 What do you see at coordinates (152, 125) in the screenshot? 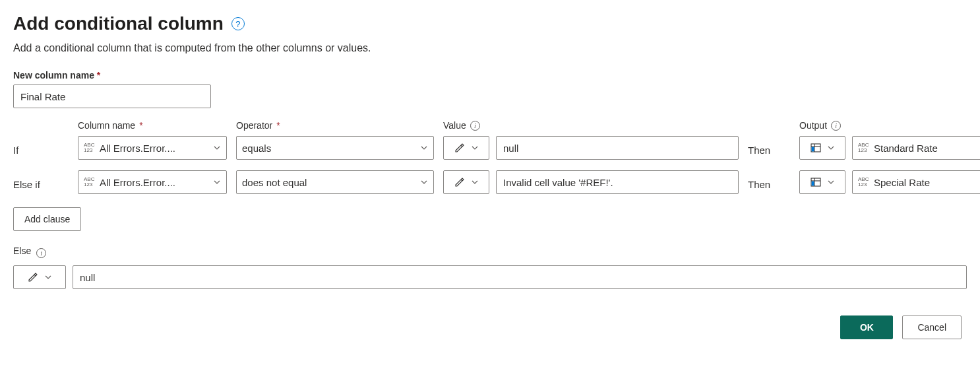
I see `header-column-name: Column name *` at bounding box center [152, 125].